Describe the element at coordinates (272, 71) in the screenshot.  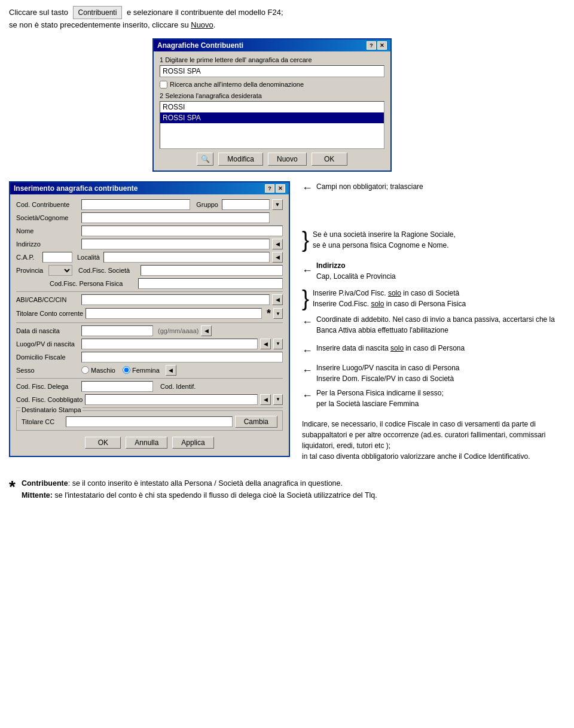
I see `search-input` at that location.